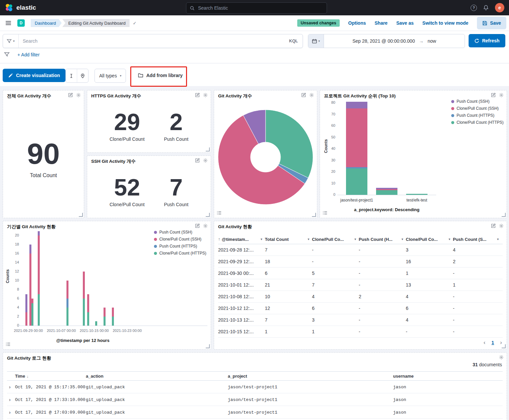 The height and width of the screenshot is (420, 509). I want to click on add-text-button, so click(71, 76).